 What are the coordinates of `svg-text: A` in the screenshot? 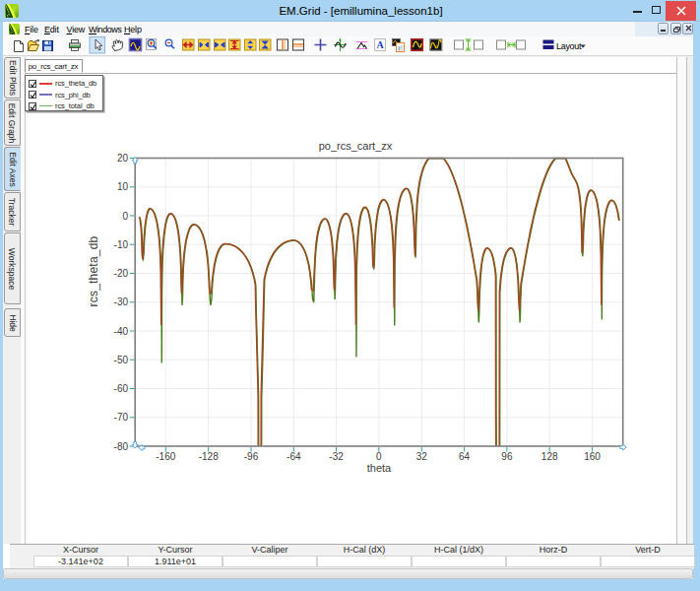 It's located at (380, 45).